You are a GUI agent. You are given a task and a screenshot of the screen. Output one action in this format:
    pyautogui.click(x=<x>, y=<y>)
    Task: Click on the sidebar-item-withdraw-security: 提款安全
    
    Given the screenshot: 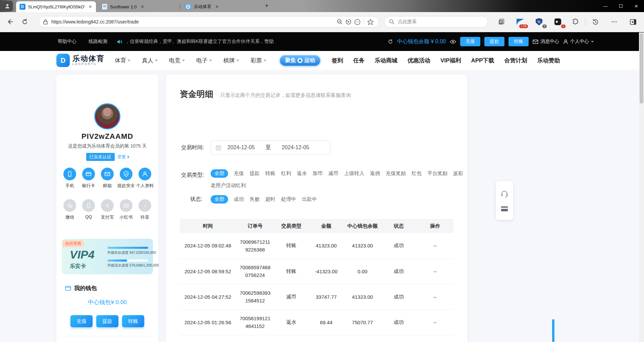 What is the action you would take?
    pyautogui.click(x=126, y=178)
    